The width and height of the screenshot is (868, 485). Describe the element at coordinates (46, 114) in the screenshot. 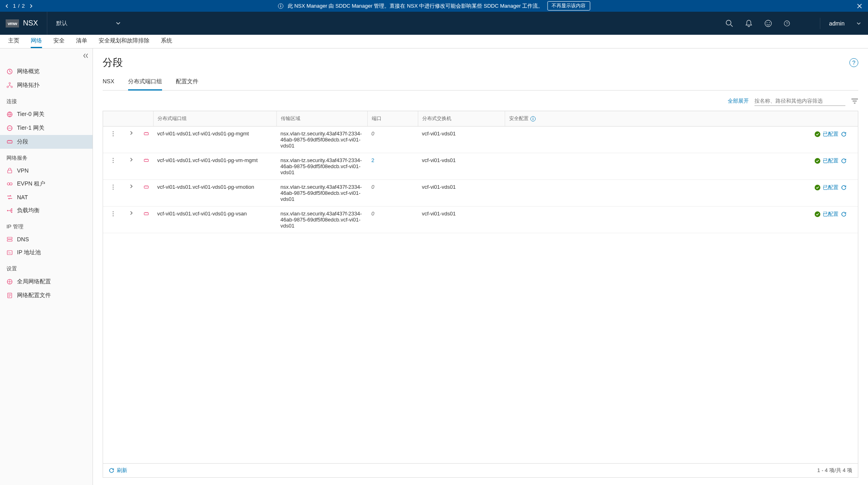

I see `sidebar-item-tier0: Tier-0 网关` at that location.